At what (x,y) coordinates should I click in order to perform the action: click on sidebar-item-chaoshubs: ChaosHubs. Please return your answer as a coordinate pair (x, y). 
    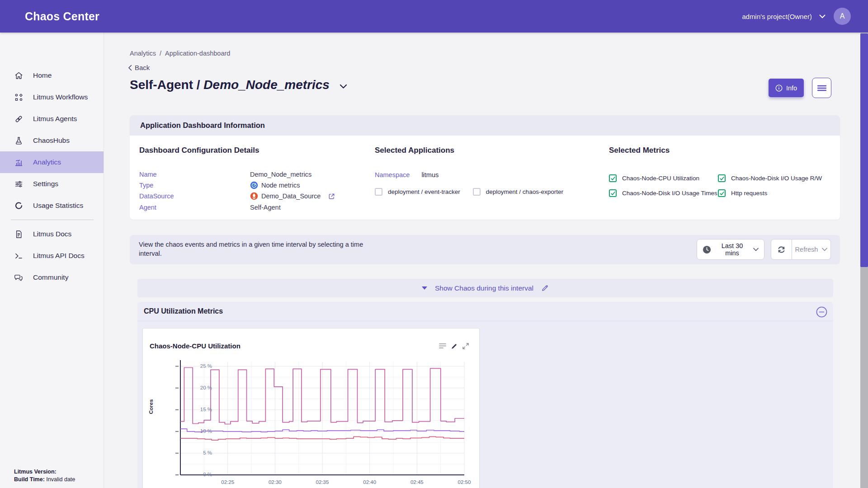
    Looking at the image, I should click on (52, 141).